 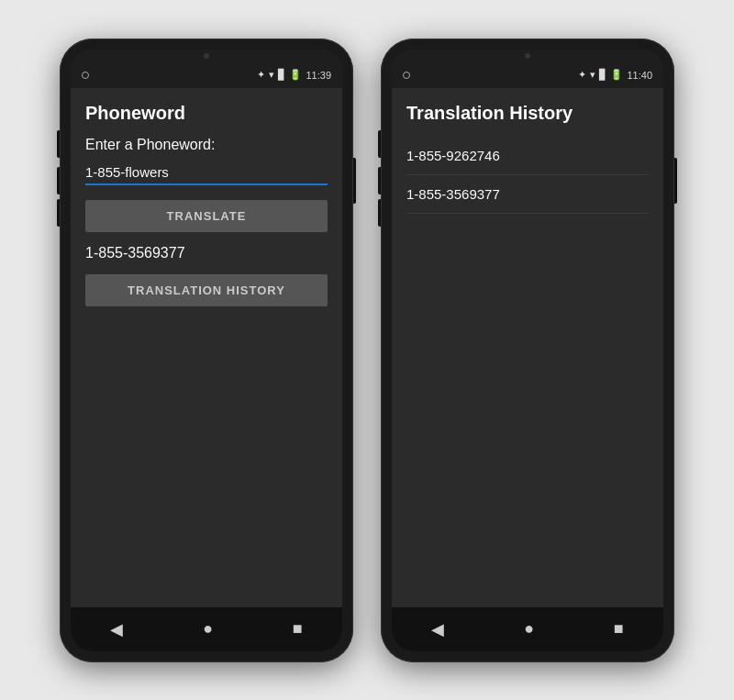 What do you see at coordinates (295, 75) in the screenshot?
I see `battery-icon: 🔋` at bounding box center [295, 75].